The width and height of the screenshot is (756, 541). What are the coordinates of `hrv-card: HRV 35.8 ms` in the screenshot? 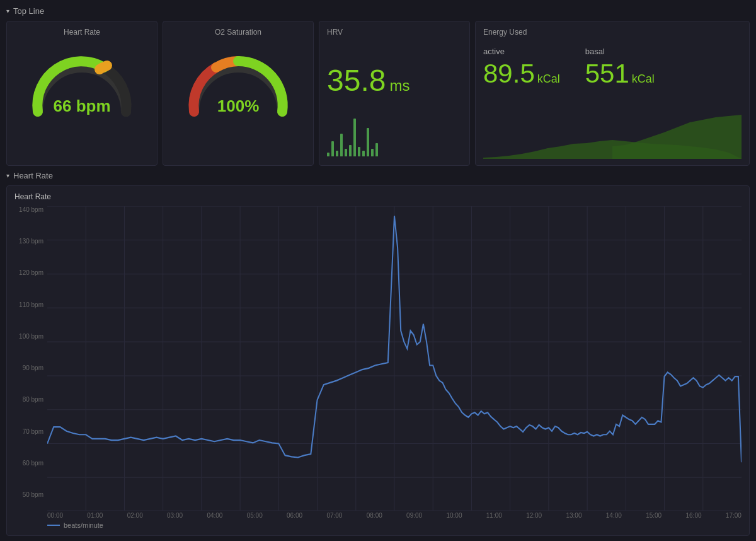 It's located at (394, 93).